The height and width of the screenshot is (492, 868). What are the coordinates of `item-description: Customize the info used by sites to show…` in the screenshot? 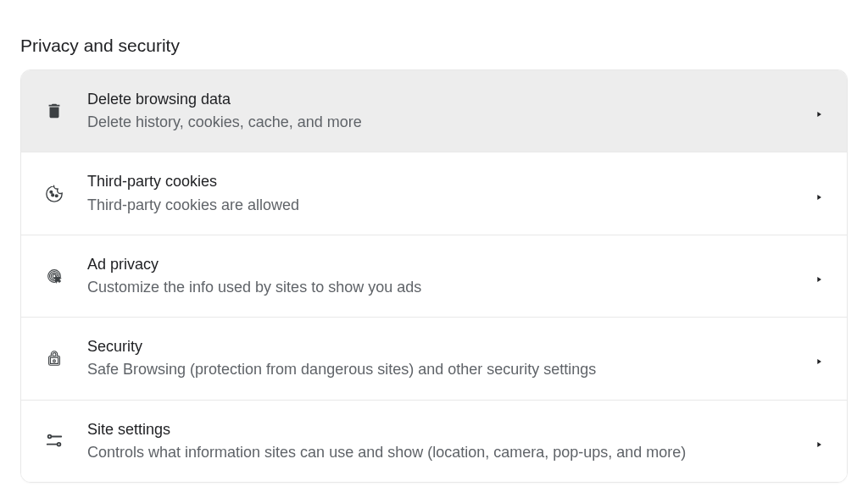 It's located at (446, 288).